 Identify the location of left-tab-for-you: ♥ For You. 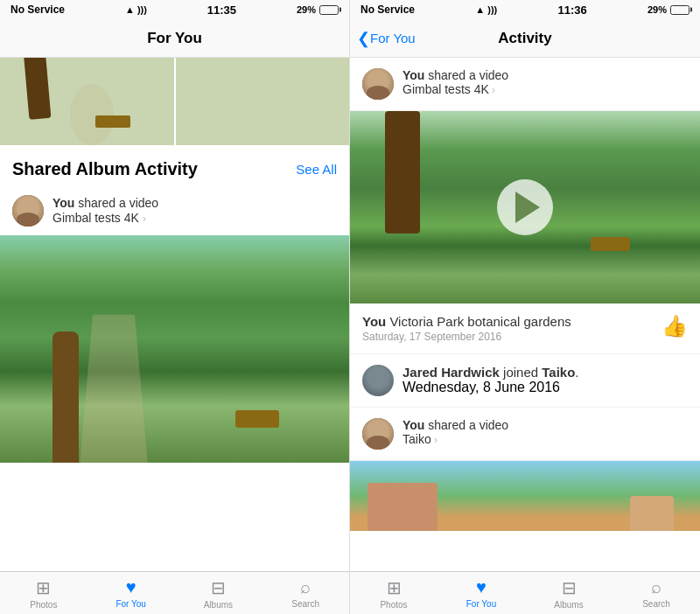
(131, 593).